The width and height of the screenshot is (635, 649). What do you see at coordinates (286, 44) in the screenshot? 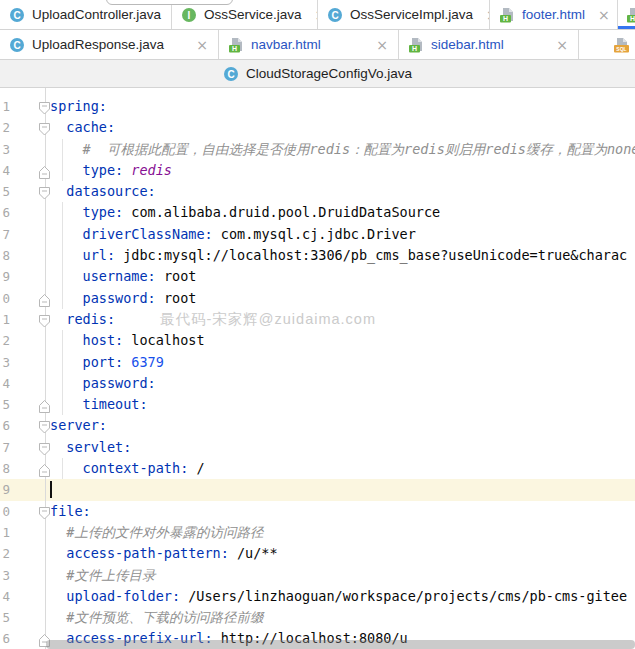
I see `tab-label: navbar.html` at bounding box center [286, 44].